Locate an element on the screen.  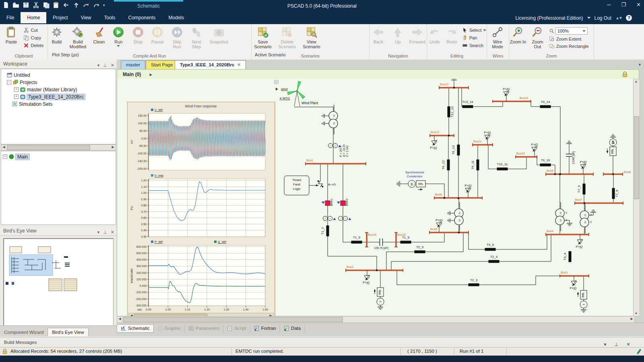
tab-component-wizard: Component Wizard is located at coordinates (24, 332).